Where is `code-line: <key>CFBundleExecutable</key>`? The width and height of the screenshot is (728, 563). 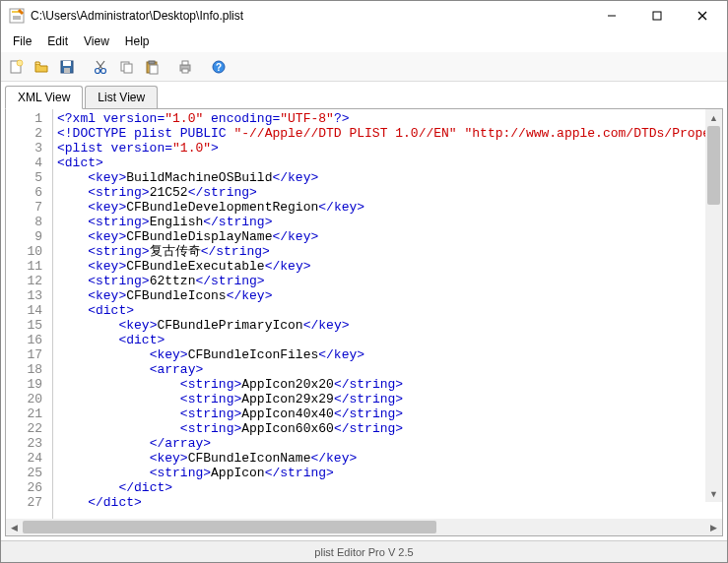
code-line: <key>CFBundleExecutable</key> is located at coordinates (388, 266).